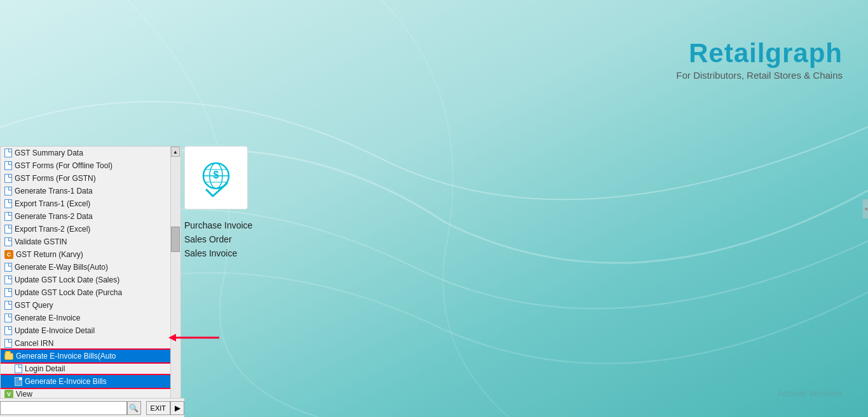 This screenshot has width=868, height=417. Describe the element at coordinates (175, 152) in the screenshot. I see `scroll-up-button: ▲` at that location.